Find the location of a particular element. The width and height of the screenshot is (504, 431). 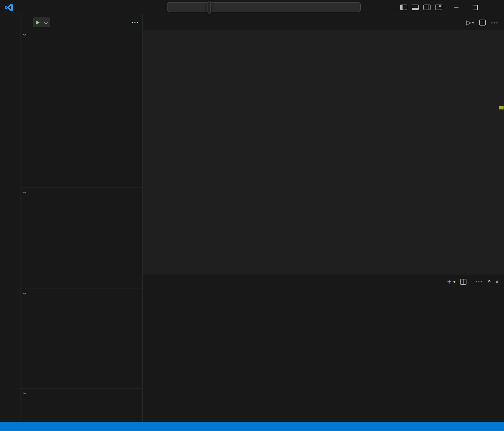

command-center-search is located at coordinates (264, 7).